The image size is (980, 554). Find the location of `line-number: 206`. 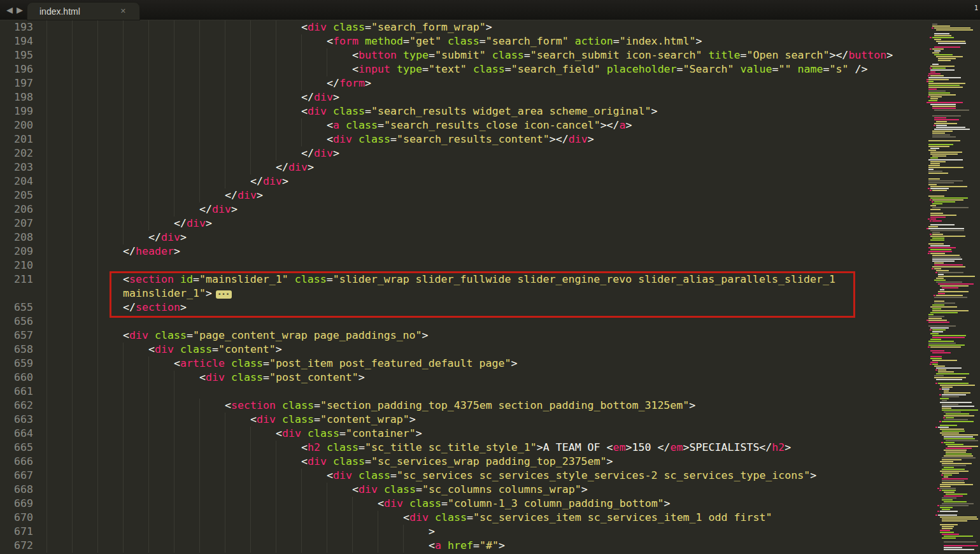

line-number: 206 is located at coordinates (17, 210).